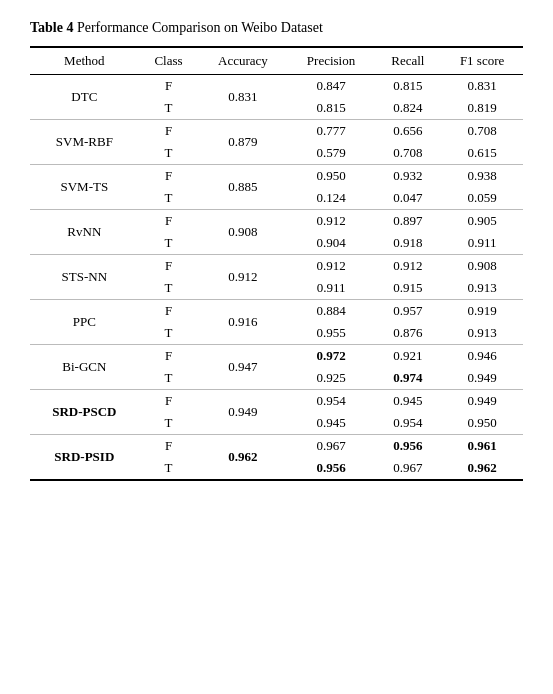 Image resolution: width=553 pixels, height=694 pixels. What do you see at coordinates (330, 131) in the screenshot?
I see `precision-cell: 0.777` at bounding box center [330, 131].